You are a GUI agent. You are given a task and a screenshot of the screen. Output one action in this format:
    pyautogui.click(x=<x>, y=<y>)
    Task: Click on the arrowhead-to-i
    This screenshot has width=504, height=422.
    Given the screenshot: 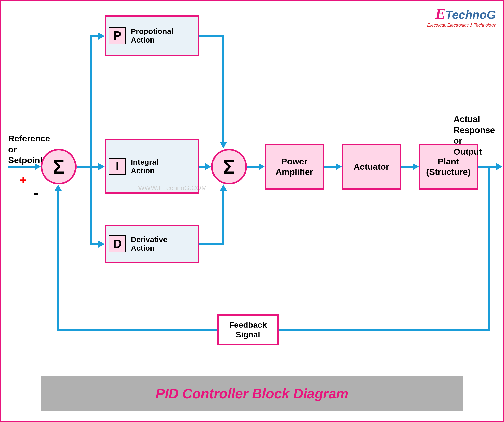 What is the action you would take?
    pyautogui.click(x=102, y=167)
    